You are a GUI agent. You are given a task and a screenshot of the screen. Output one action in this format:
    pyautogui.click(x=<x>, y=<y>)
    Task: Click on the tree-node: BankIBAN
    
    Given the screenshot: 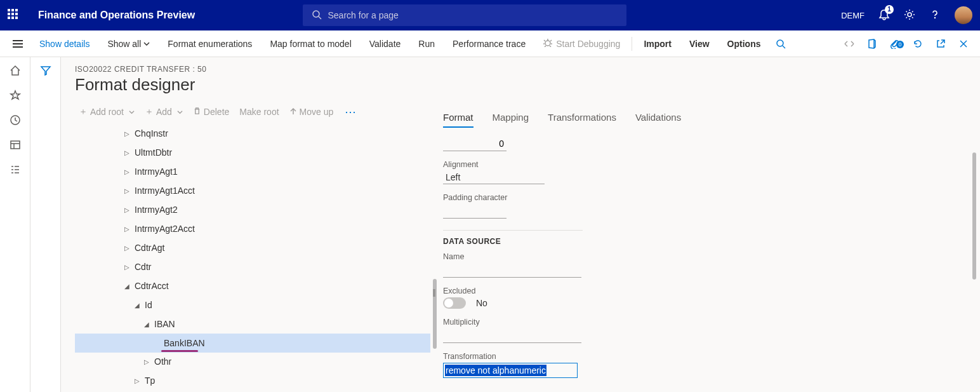 What is the action you would take?
    pyautogui.click(x=253, y=343)
    